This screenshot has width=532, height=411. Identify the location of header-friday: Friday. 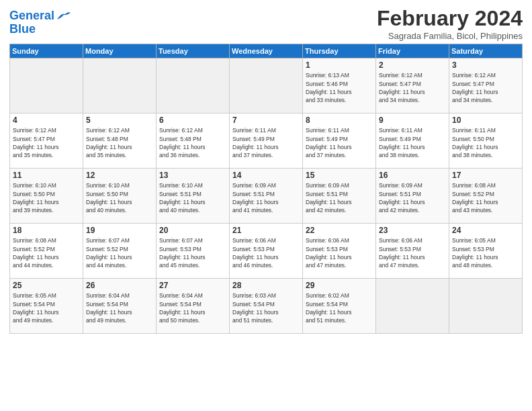
(412, 51).